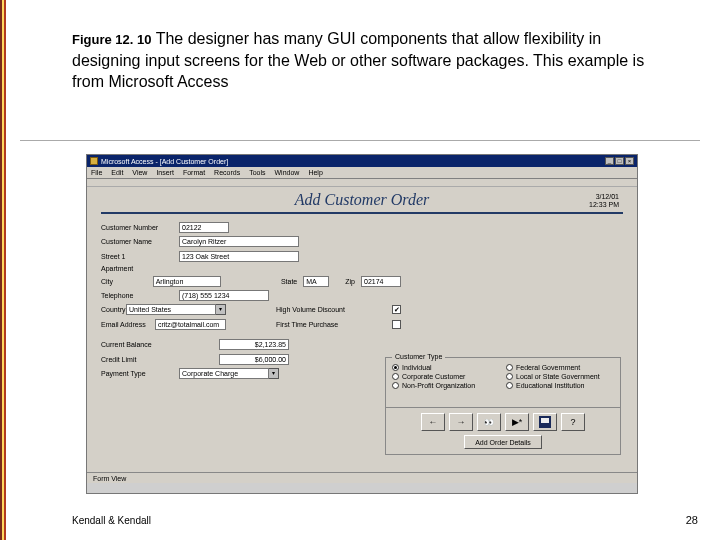  I want to click on payment-type-select: Corporate Charge, so click(224, 374).